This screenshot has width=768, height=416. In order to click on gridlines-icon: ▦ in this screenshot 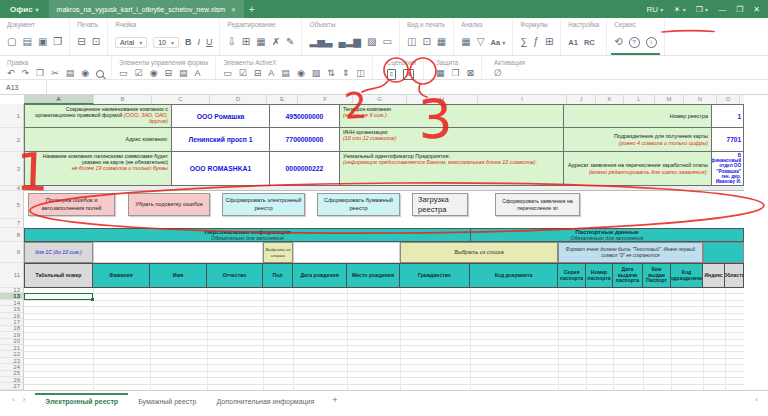, I will do `click(442, 42)`.